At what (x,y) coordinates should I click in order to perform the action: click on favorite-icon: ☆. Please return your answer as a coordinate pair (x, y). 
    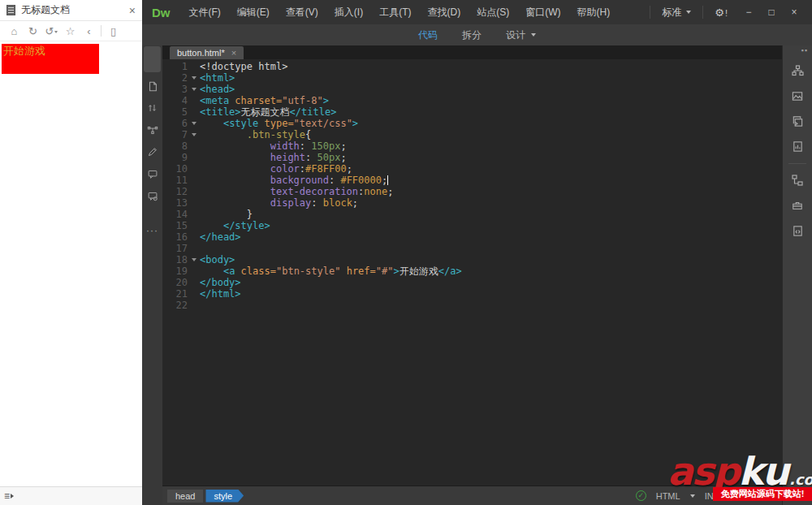
    Looking at the image, I should click on (70, 31).